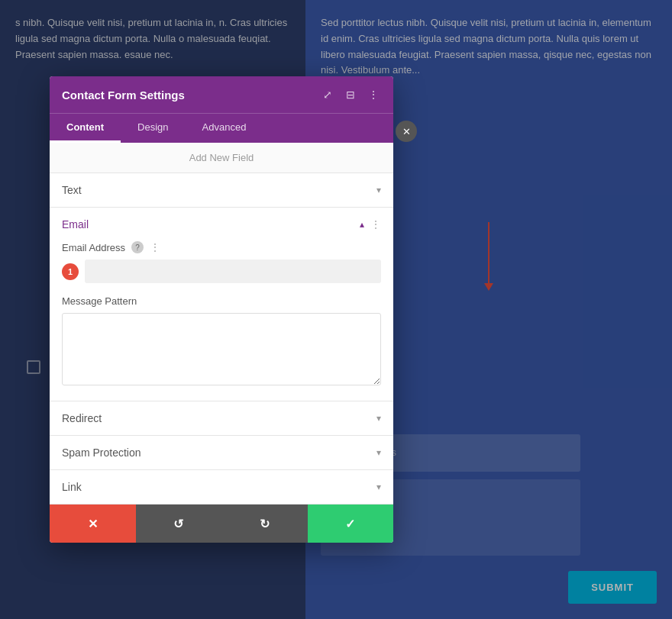 This screenshot has height=619, width=672. Describe the element at coordinates (221, 128) in the screenshot. I see `modal-tabs: Content Design Advanced` at that location.